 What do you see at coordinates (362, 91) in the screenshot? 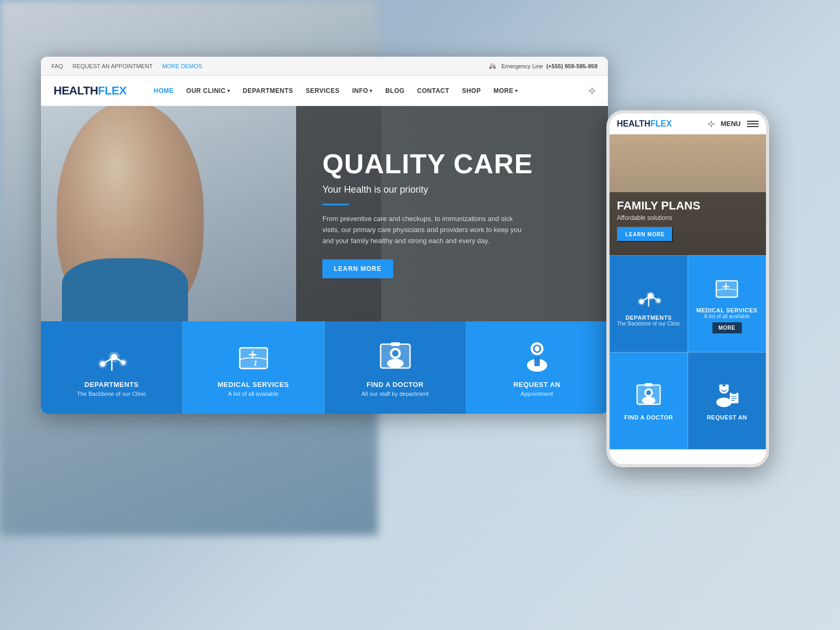
I see `nav-info: INFO ▾` at bounding box center [362, 91].